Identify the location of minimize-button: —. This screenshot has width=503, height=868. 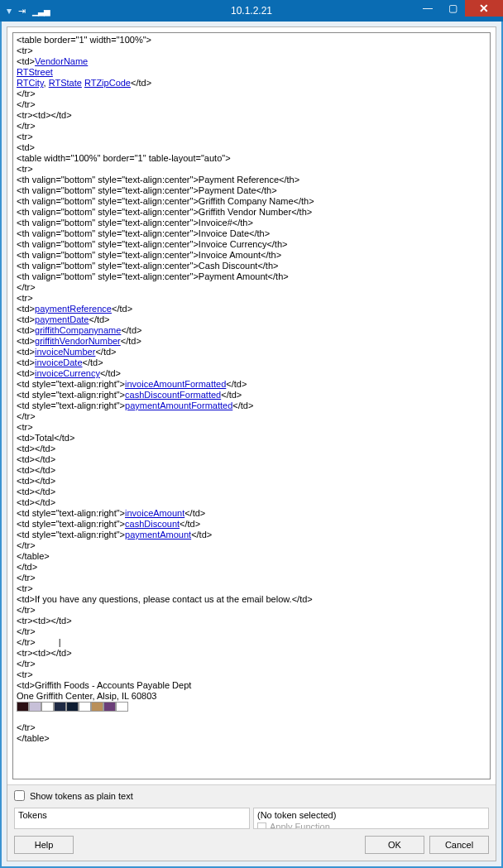
(428, 8).